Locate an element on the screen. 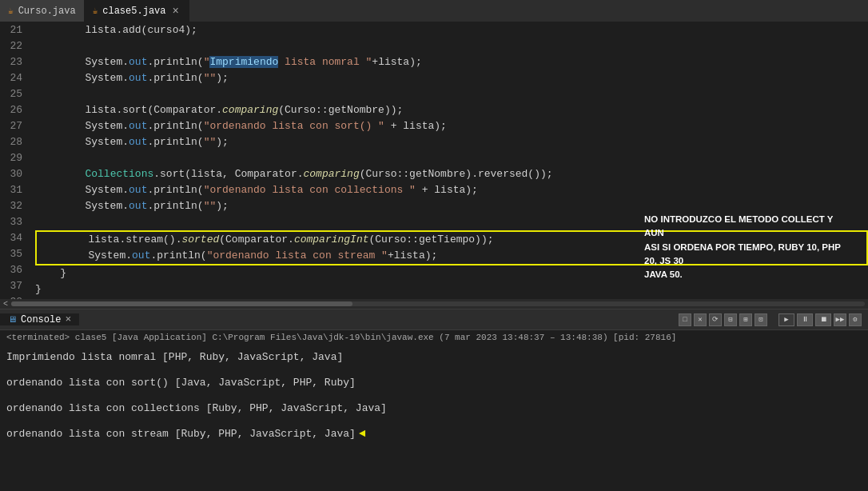  editor-scrollbar: < is located at coordinates (434, 304).